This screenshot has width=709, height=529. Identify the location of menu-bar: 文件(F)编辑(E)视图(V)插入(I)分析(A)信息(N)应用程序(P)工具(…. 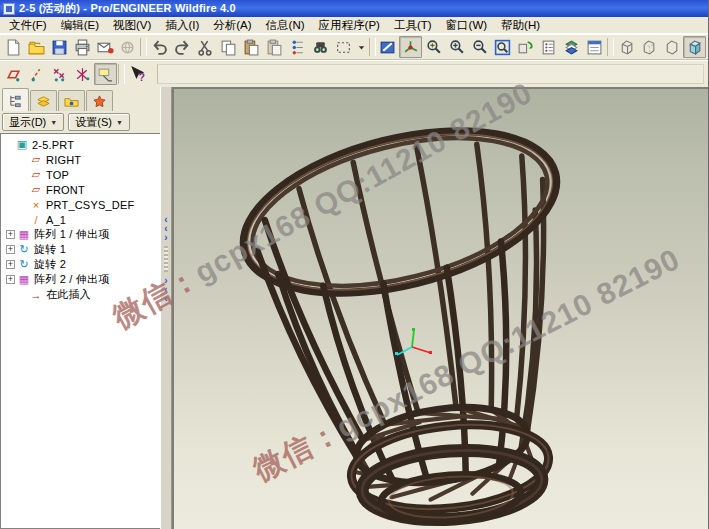
(354, 26).